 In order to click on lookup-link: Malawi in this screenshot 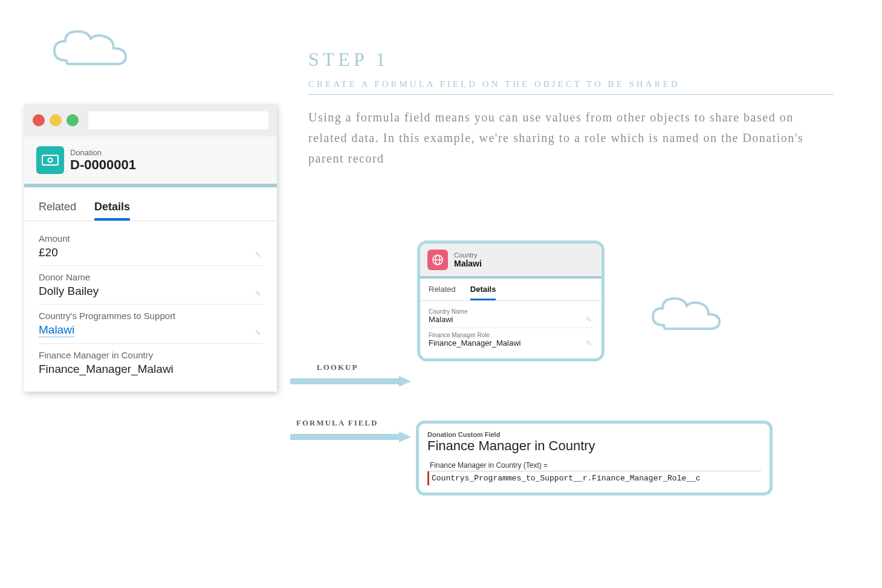, I will do `click(57, 330)`.